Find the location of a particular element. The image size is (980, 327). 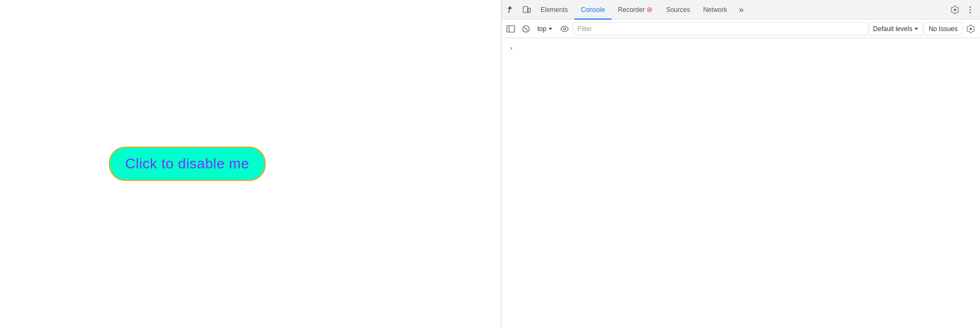

tab-network: Network is located at coordinates (715, 10).